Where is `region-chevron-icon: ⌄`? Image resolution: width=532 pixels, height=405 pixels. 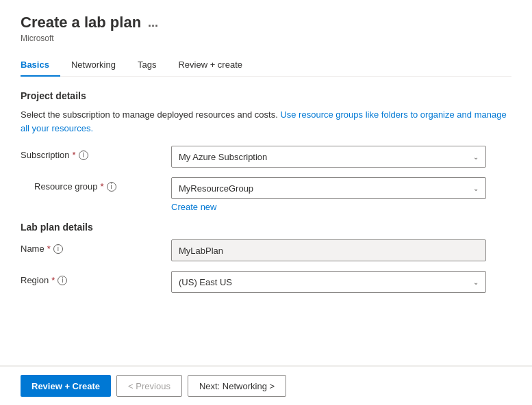
region-chevron-icon: ⌄ is located at coordinates (476, 282).